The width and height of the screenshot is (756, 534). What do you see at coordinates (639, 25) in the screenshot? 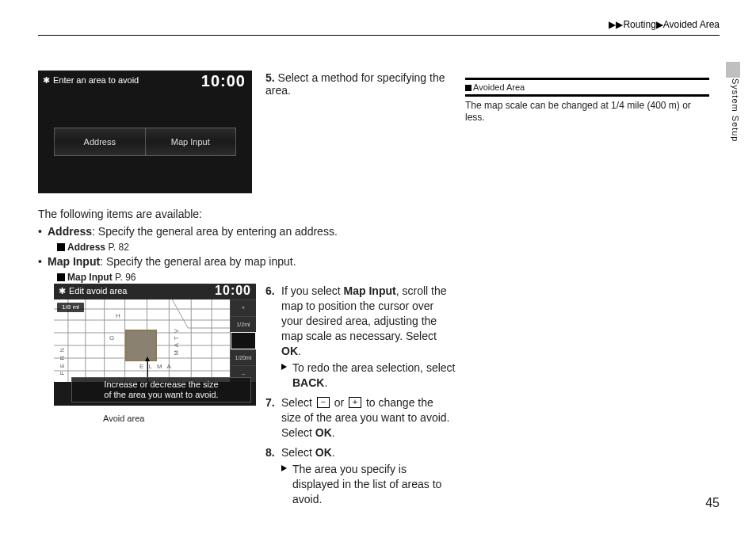
I see `breadcrumb-parent: Routing` at bounding box center [639, 25].